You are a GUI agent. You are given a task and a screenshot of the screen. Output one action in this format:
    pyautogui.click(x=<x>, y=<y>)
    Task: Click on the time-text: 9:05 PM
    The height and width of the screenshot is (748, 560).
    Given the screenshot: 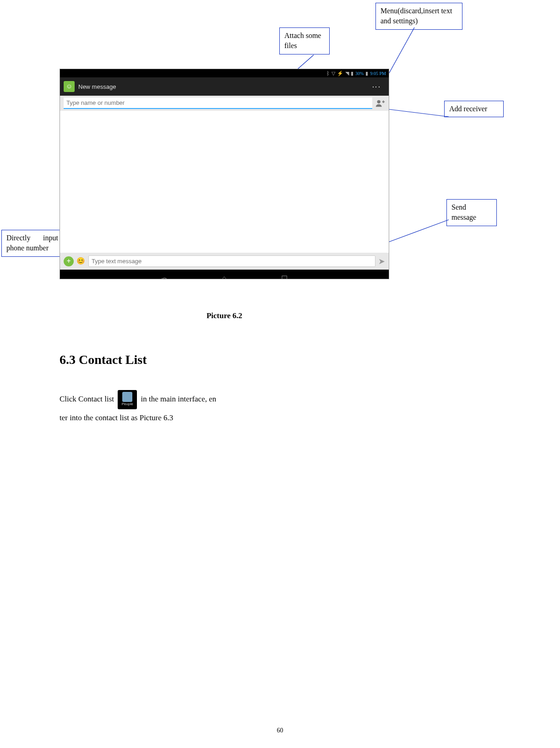 What is the action you would take?
    pyautogui.click(x=378, y=73)
    